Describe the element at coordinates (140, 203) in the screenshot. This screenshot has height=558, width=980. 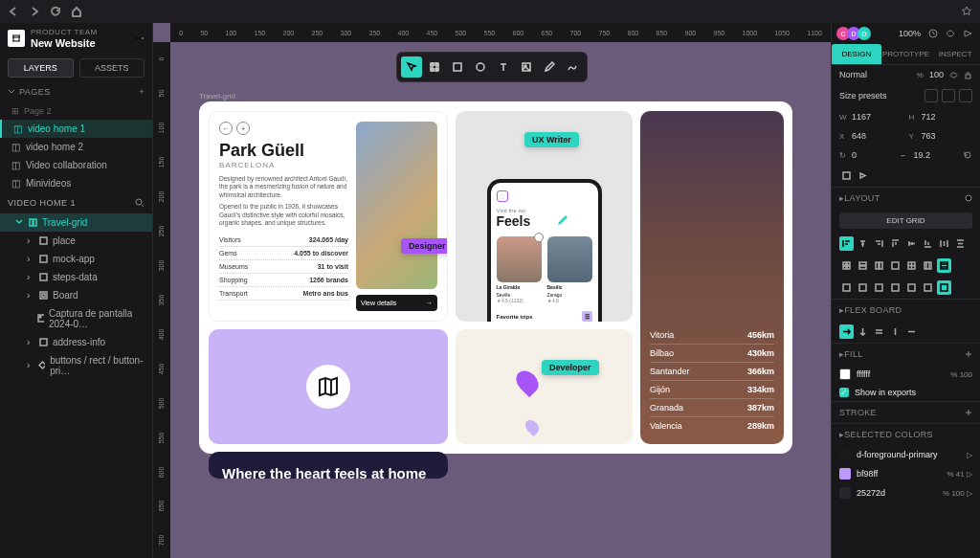
I see `search-icon` at that location.